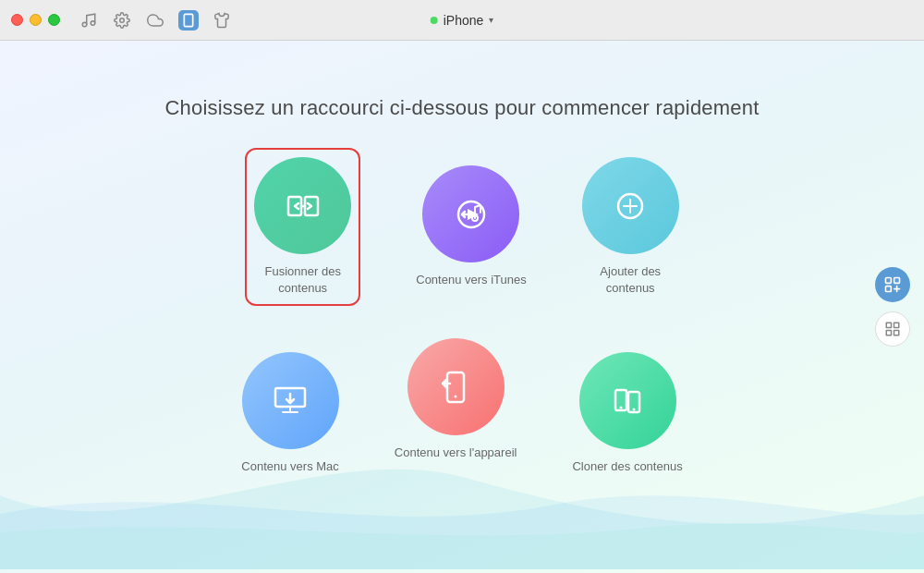  I want to click on titlebar-icons, so click(155, 20).